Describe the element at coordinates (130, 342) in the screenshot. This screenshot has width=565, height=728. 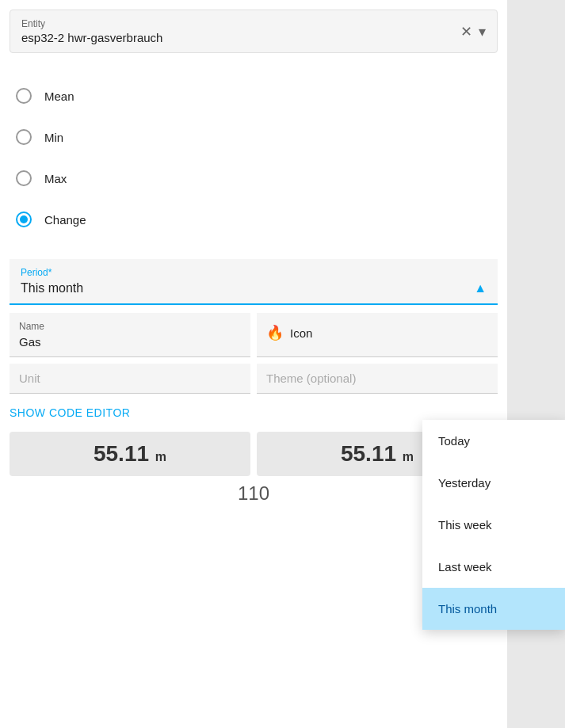
I see `name-field-value: Gas` at that location.